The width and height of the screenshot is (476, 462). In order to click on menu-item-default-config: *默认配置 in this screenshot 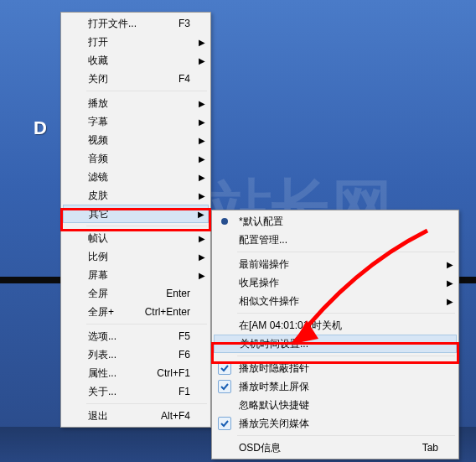, I will do `click(335, 221)`.